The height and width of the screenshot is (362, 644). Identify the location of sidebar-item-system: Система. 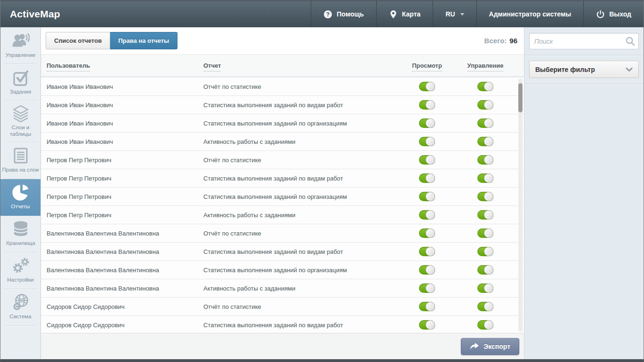
(21, 307).